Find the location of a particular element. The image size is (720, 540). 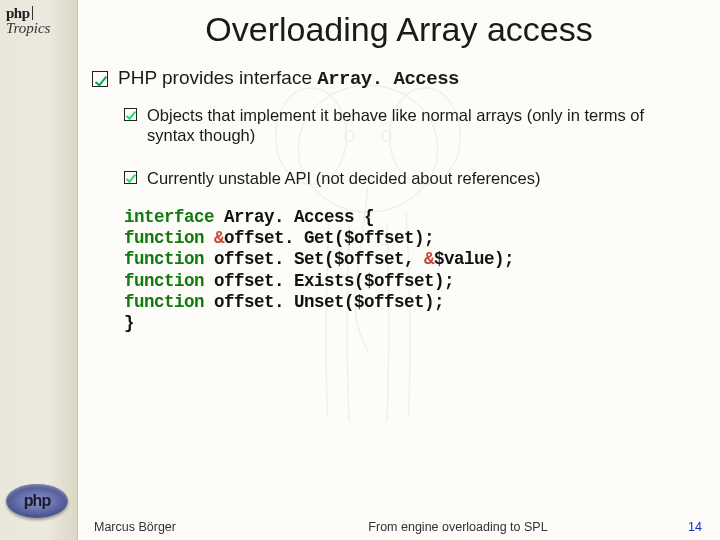

bullet-text: Objects that implement it behave like no… is located at coordinates (420, 126).